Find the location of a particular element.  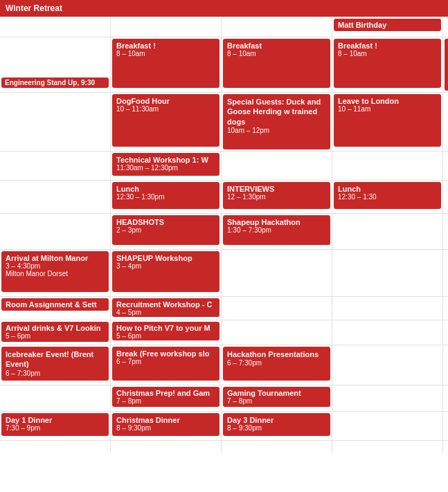

headshots-title: HEADSHOTS is located at coordinates (166, 222).